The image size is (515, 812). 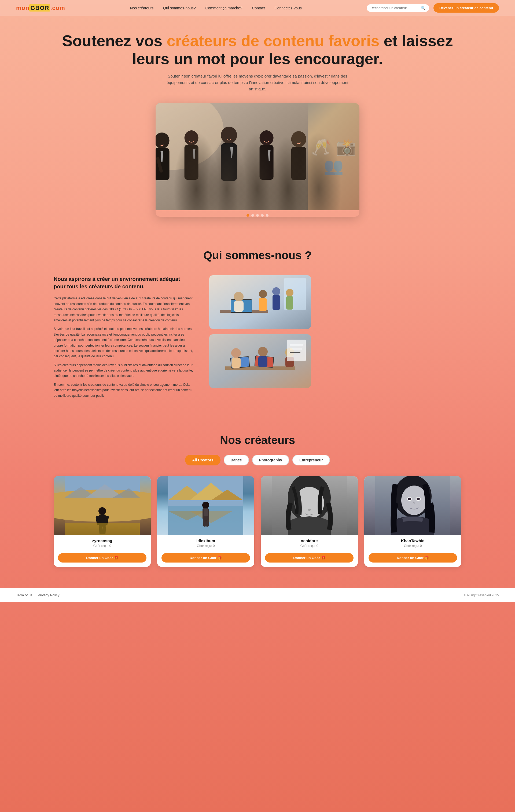 What do you see at coordinates (23, 8) in the screenshot?
I see `logo-mon: mon` at bounding box center [23, 8].